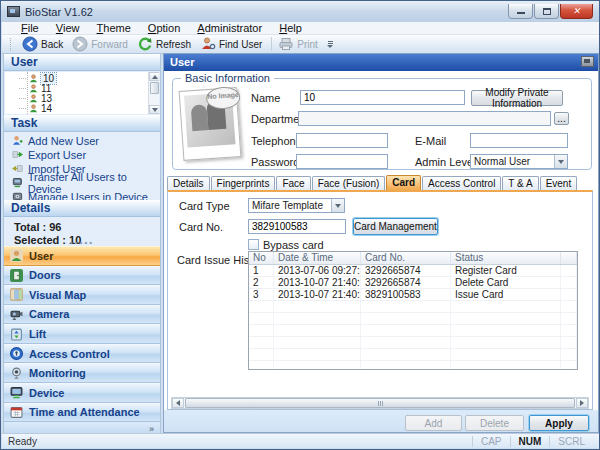  I want to click on tree-item-13: 13, so click(36, 98).